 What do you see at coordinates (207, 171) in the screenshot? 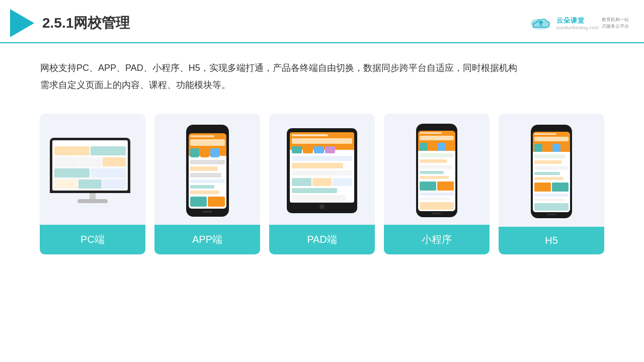
I see `app-phone-icon` at bounding box center [207, 171].